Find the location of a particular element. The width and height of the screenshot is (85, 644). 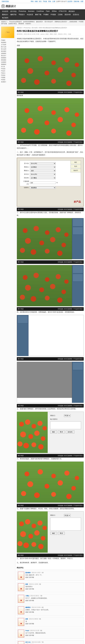

topbar-link: 切换风格 is located at coordinates (76, 2).